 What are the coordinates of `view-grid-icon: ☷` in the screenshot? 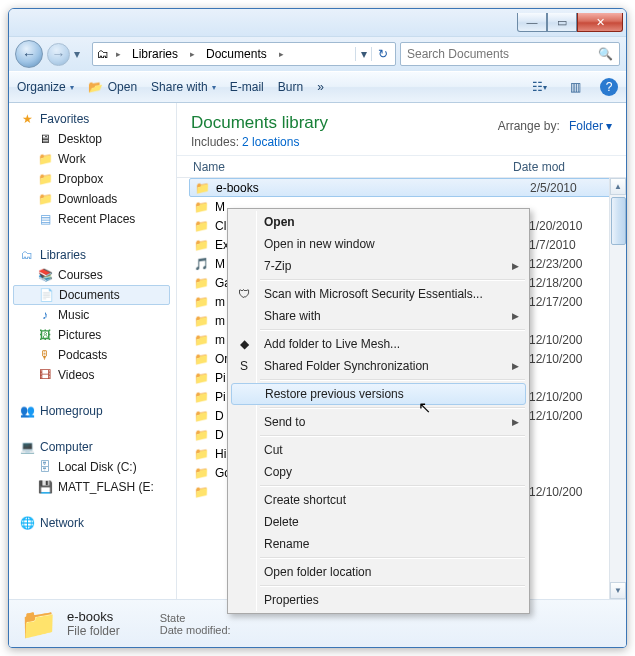 It's located at (538, 87).